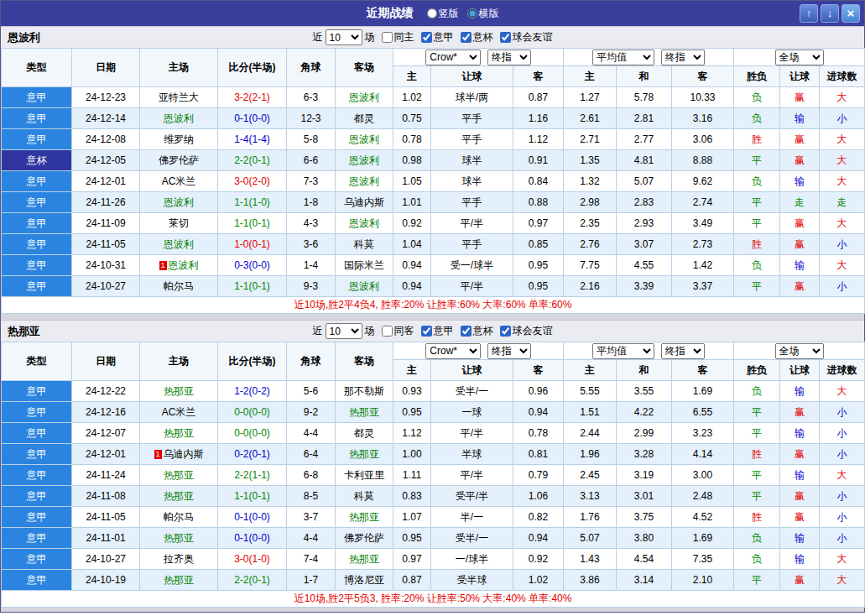 The width and height of the screenshot is (865, 616). What do you see at coordinates (413, 433) in the screenshot?
I see `odds-home-cell: 1.12` at bounding box center [413, 433].